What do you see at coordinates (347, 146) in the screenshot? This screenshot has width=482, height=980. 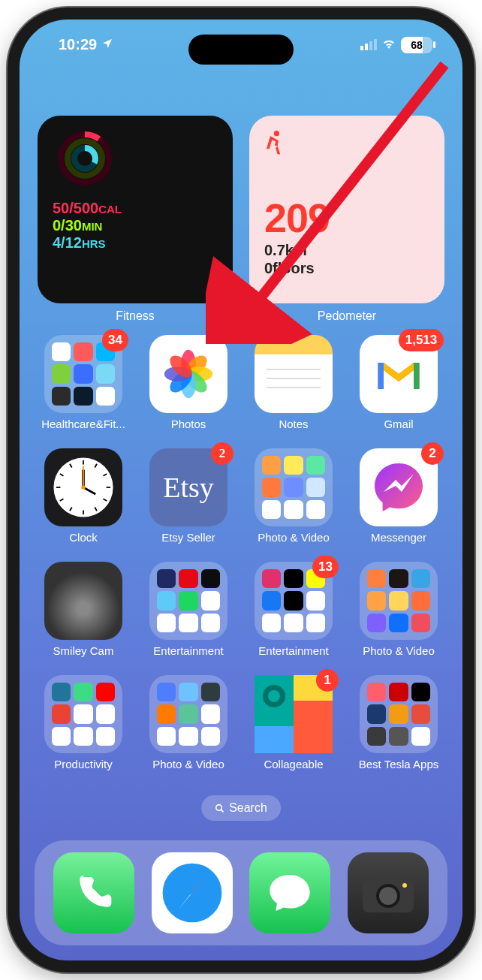 I see `walking-icon` at bounding box center [347, 146].